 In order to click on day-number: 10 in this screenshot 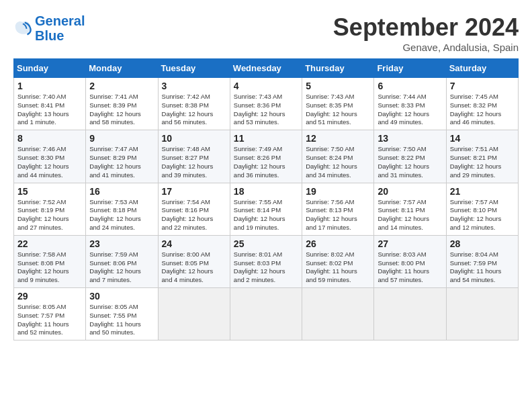, I will do `click(194, 138)`.